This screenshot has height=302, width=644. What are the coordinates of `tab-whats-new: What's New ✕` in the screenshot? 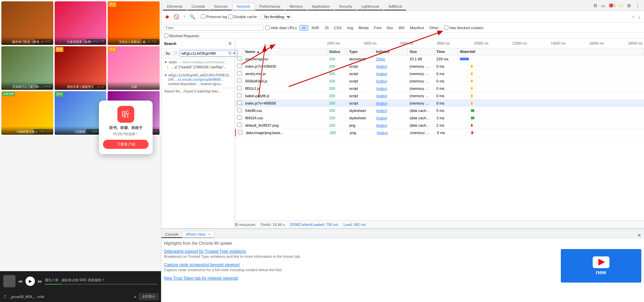 It's located at (198, 235).